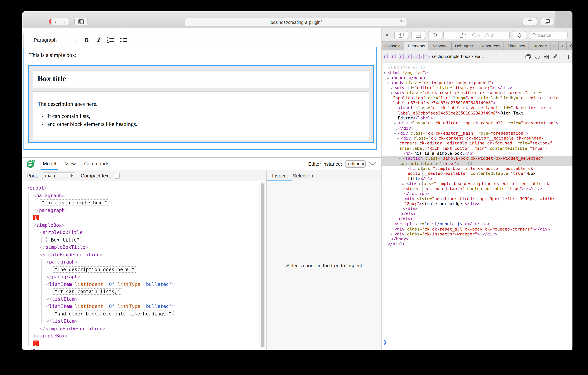 This screenshot has width=588, height=375. Describe the element at coordinates (563, 46) in the screenshot. I see `add-tab-button: +` at that location.